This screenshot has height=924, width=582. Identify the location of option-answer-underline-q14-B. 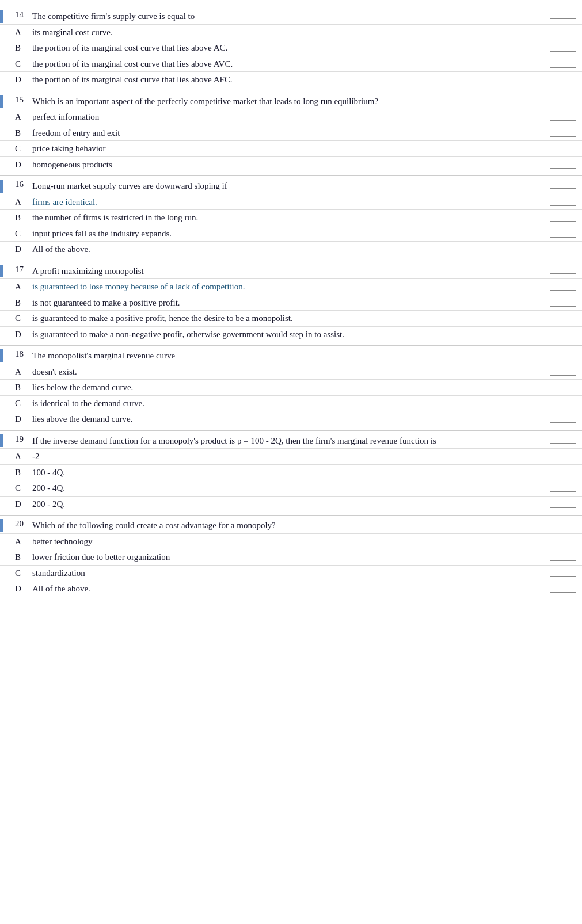
(563, 47).